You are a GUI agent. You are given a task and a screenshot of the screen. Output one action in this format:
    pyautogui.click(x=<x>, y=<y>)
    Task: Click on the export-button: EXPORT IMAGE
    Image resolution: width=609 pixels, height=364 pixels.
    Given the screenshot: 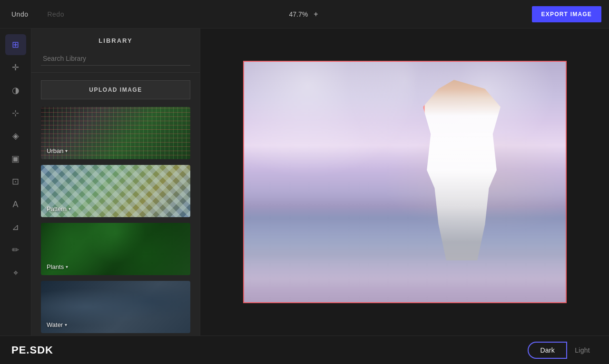 What is the action you would take?
    pyautogui.click(x=567, y=14)
    